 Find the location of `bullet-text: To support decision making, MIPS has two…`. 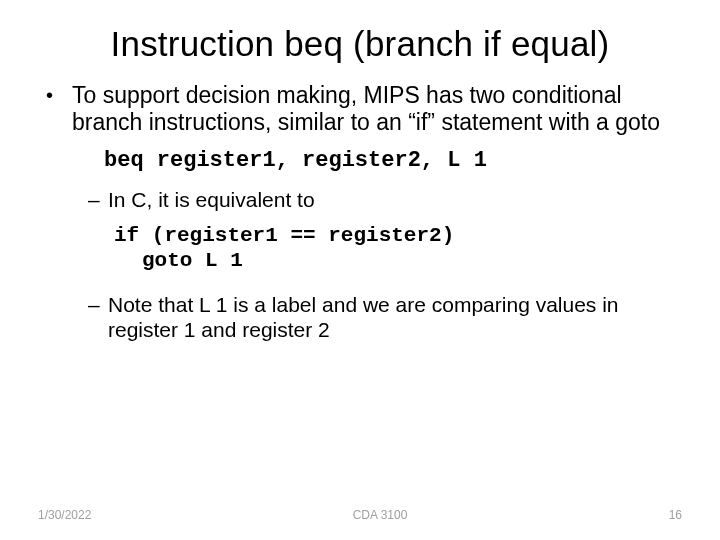

bullet-text: To support decision making, MIPS has two… is located at coordinates (376, 109).